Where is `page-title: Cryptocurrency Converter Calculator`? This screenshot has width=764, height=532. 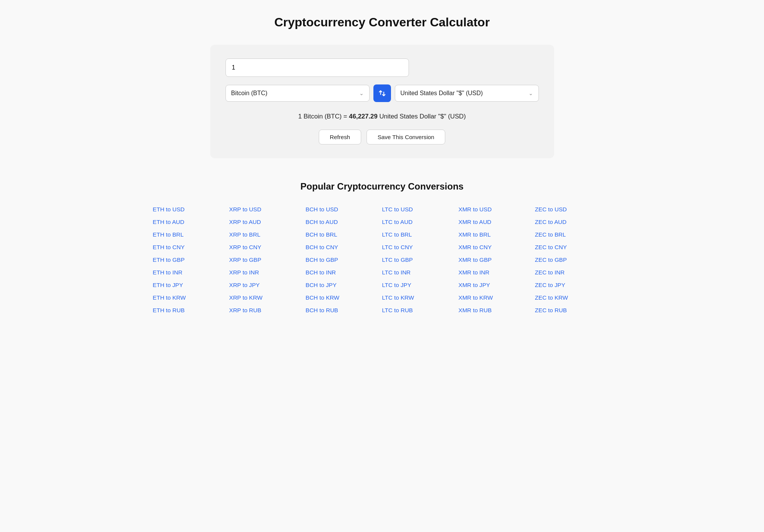 page-title: Cryptocurrency Converter Calculator is located at coordinates (382, 22).